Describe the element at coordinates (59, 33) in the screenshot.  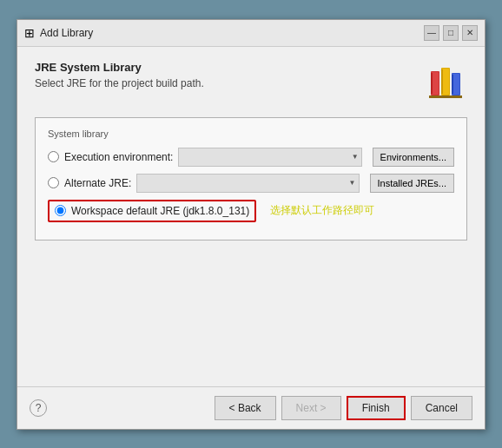
I see `title-bar-left: ⊞ Add Library` at that location.